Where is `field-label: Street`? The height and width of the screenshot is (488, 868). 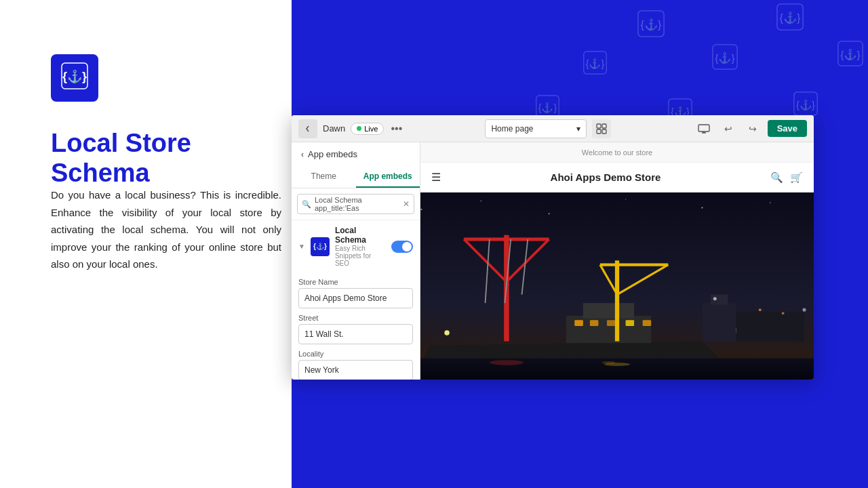
field-label: Street is located at coordinates (355, 318).